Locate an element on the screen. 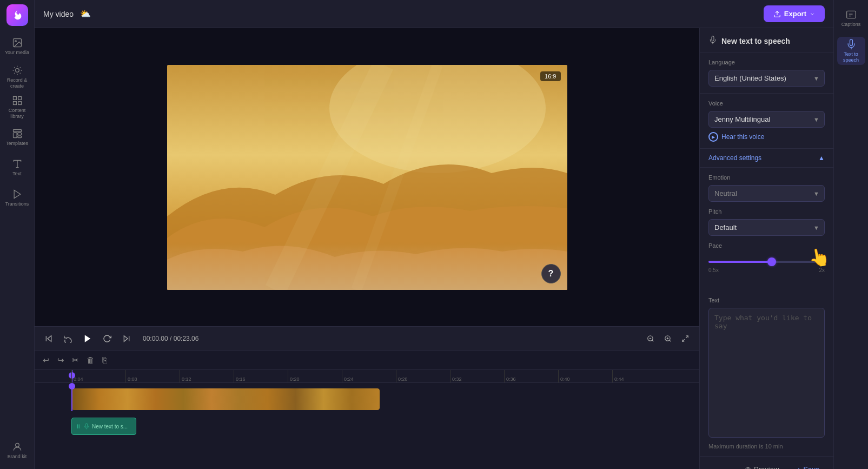 Image resolution: width=868 pixels, height=469 pixels. topbar: My video ⛅ Export is located at coordinates (434, 14).